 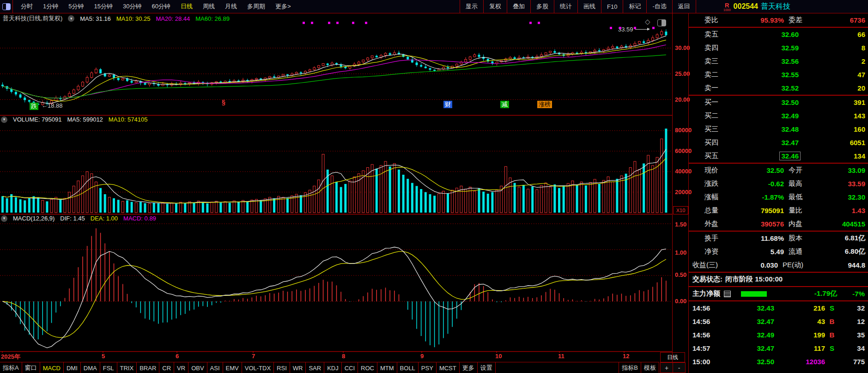 I want to click on period-tab-多周期: 多周期, so click(x=256, y=6).